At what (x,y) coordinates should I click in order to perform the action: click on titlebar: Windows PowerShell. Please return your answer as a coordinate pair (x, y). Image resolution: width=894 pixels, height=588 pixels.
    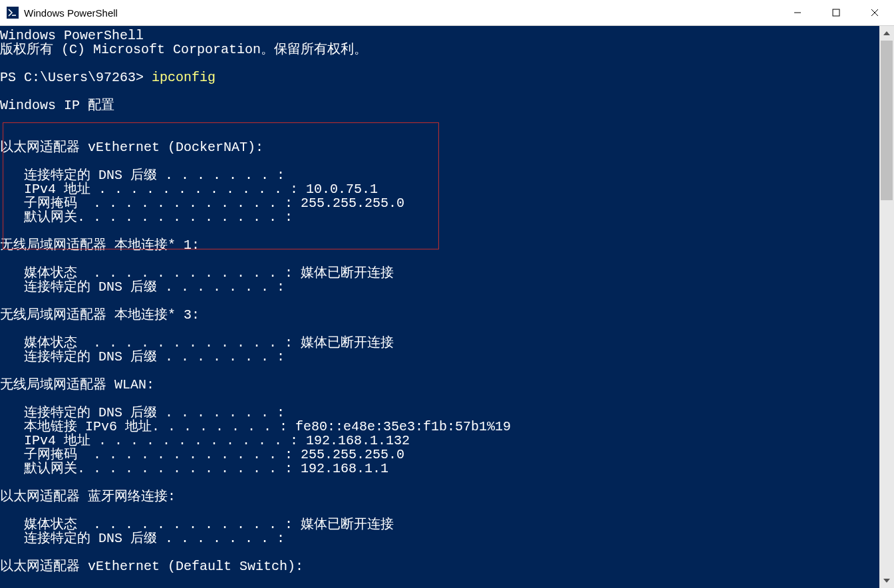
    Looking at the image, I should click on (447, 13).